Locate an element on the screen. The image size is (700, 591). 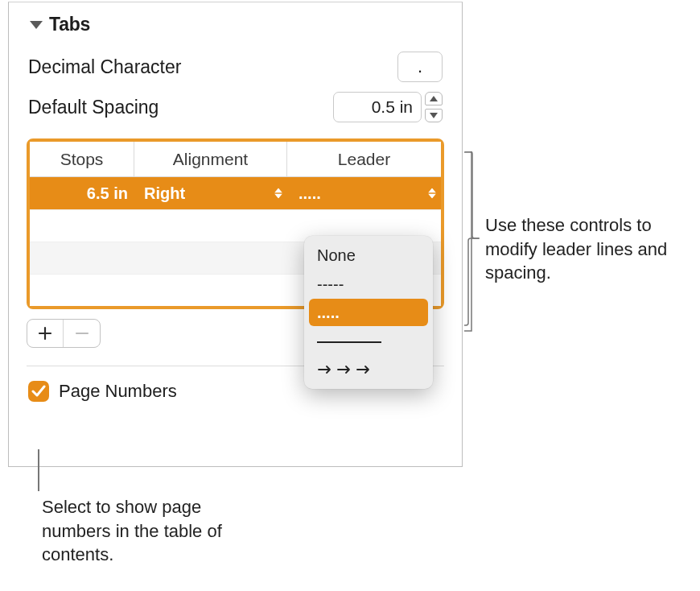
decimal-character-label: Decimal Character is located at coordinates (105, 68).